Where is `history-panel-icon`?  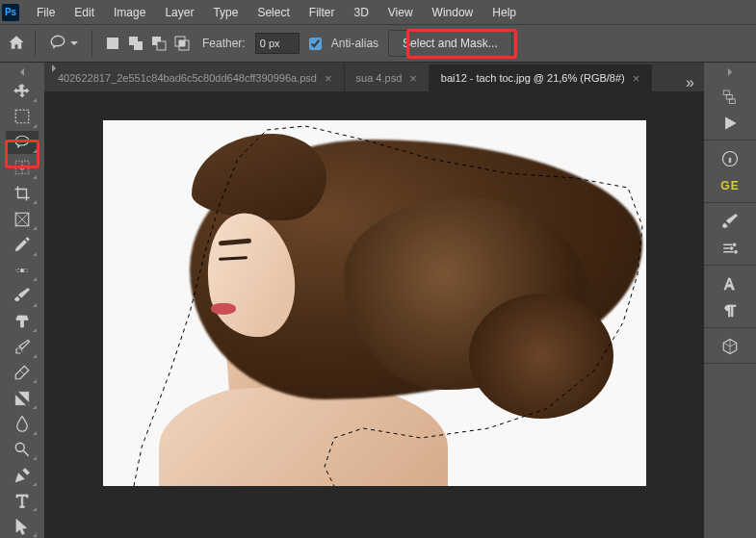 history-panel-icon is located at coordinates (730, 96).